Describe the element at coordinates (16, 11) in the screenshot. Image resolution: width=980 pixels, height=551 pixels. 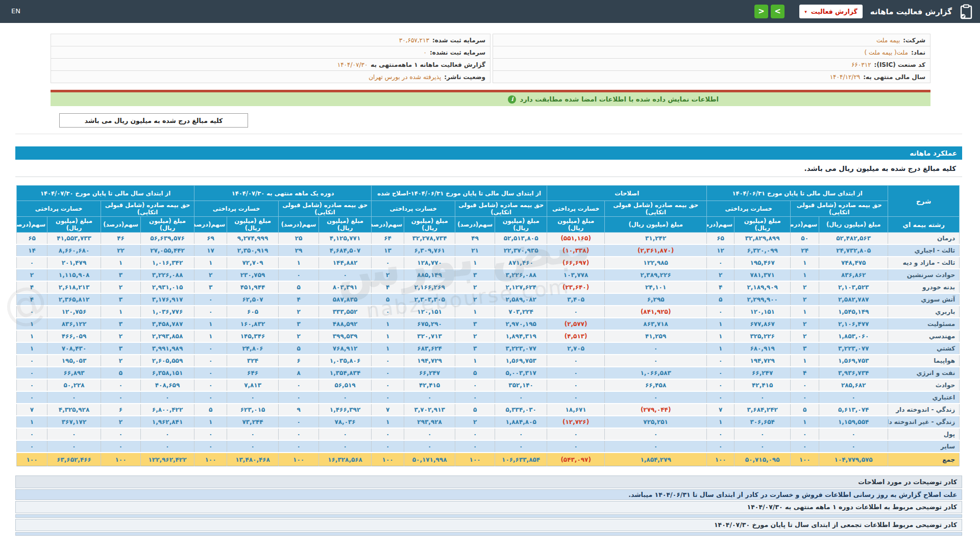
I see `language-toggle: EN` at that location.